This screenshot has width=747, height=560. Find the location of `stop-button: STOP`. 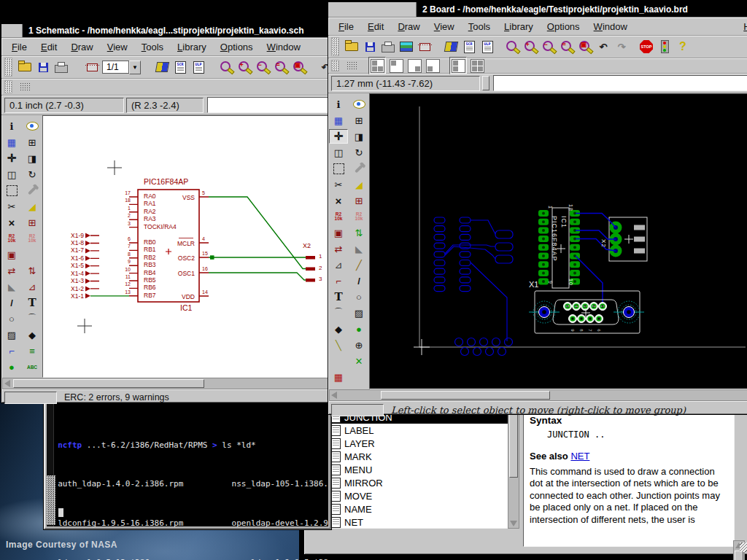

stop-button: STOP is located at coordinates (646, 47).